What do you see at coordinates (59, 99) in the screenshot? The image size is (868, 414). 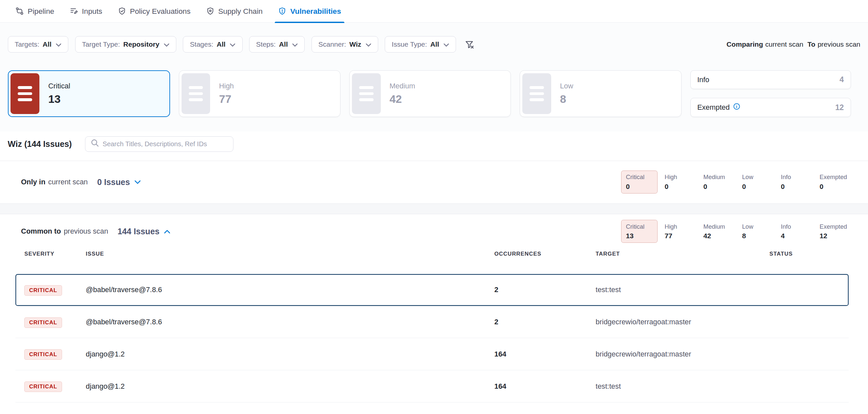 I see `severity-card-count: 13` at bounding box center [59, 99].